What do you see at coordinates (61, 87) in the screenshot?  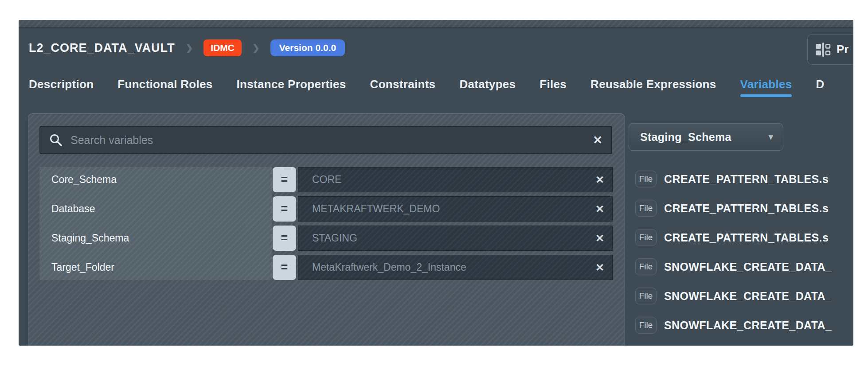 I see `tab-description: Description` at bounding box center [61, 87].